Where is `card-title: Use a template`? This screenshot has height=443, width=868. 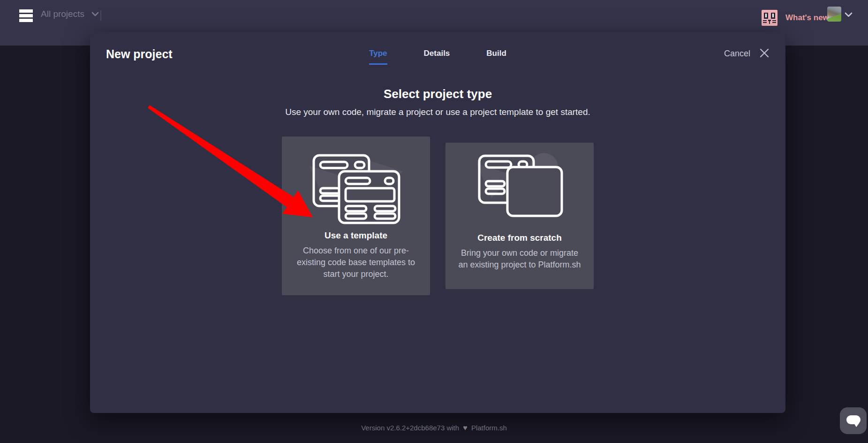
card-title: Use a template is located at coordinates (356, 236).